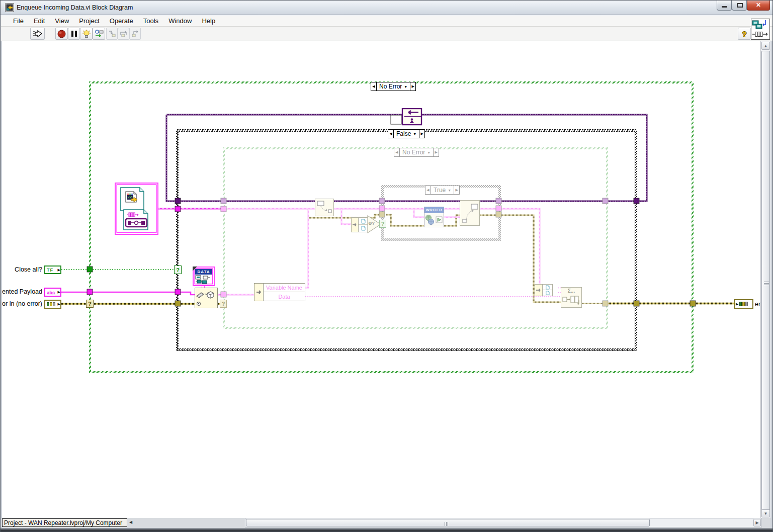 The image size is (773, 532). I want to click on writer-icon, so click(434, 220).